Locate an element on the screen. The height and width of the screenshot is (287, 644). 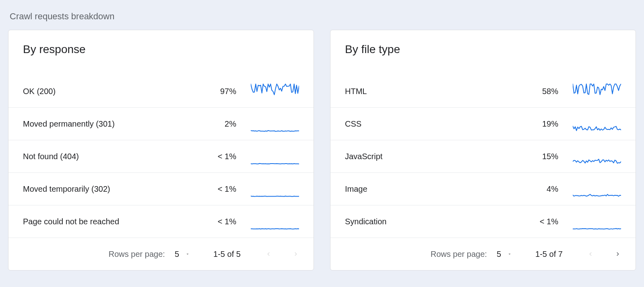
row-label: CSS is located at coordinates (433, 124).